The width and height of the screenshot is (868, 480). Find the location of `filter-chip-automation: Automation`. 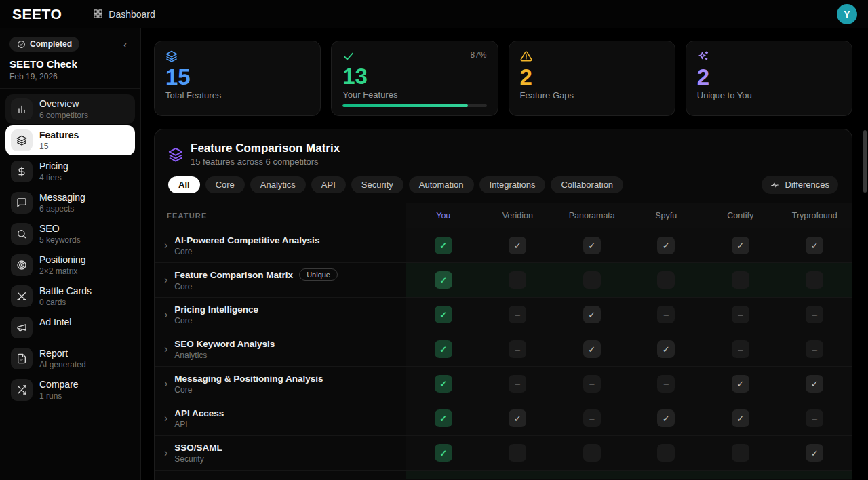

filter-chip-automation: Automation is located at coordinates (441, 184).